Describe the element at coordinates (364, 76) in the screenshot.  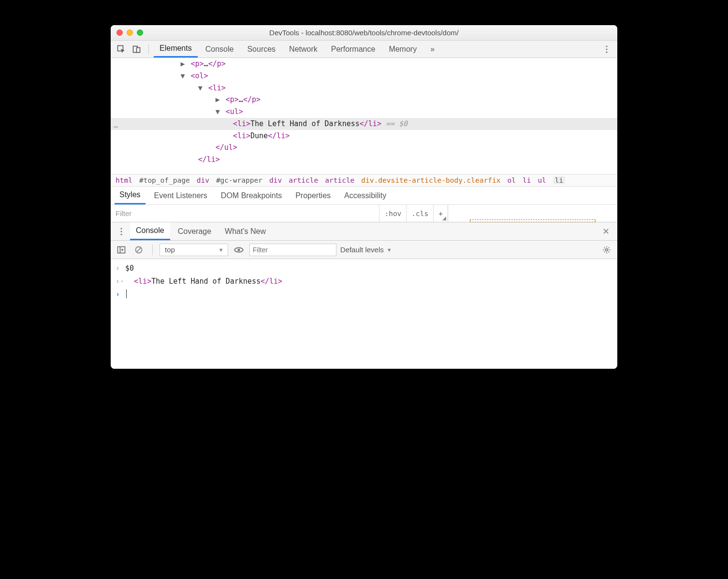
I see `dom-node: ▼ <ol>` at that location.